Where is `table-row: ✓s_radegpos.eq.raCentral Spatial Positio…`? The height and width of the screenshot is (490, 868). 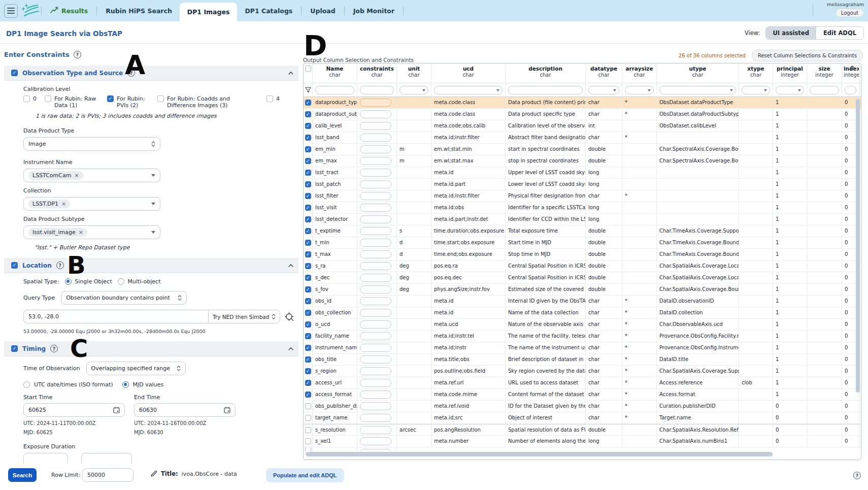 table-row: ✓s_radegpos.eq.raCentral Spatial Positio… is located at coordinates (582, 266).